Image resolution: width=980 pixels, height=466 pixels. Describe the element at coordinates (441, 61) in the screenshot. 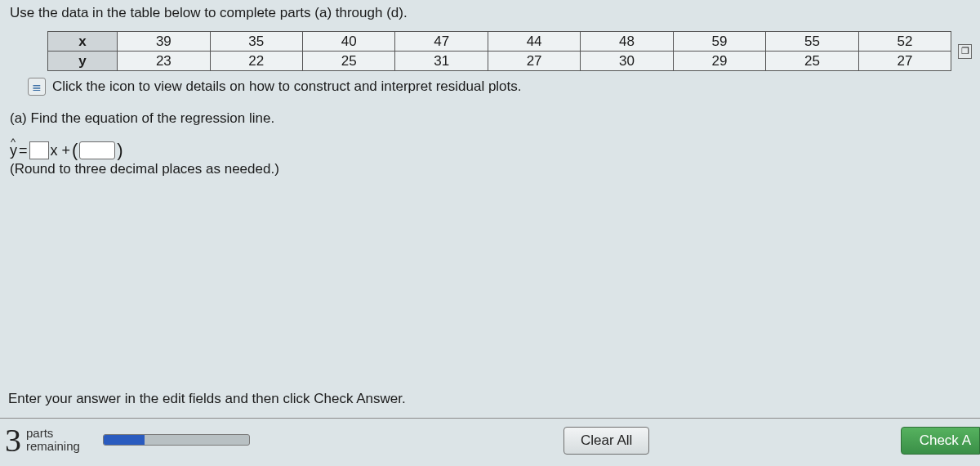

I see `table-cell: 31` at that location.